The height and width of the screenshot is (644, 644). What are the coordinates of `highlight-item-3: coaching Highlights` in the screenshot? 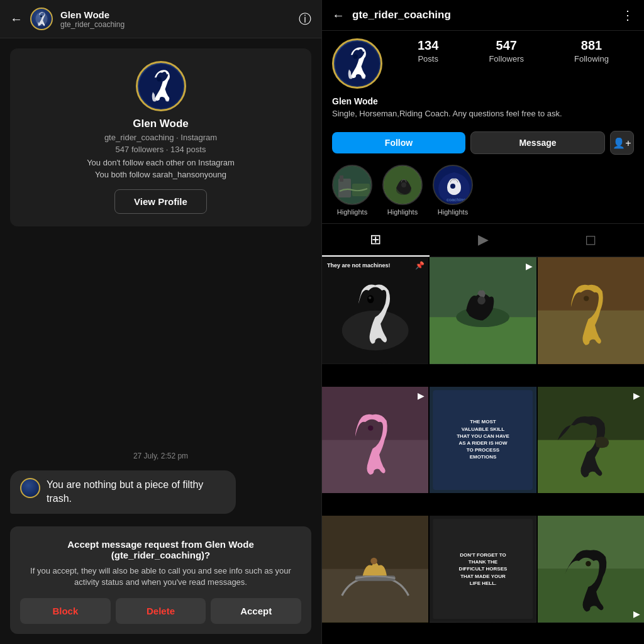 It's located at (453, 190).